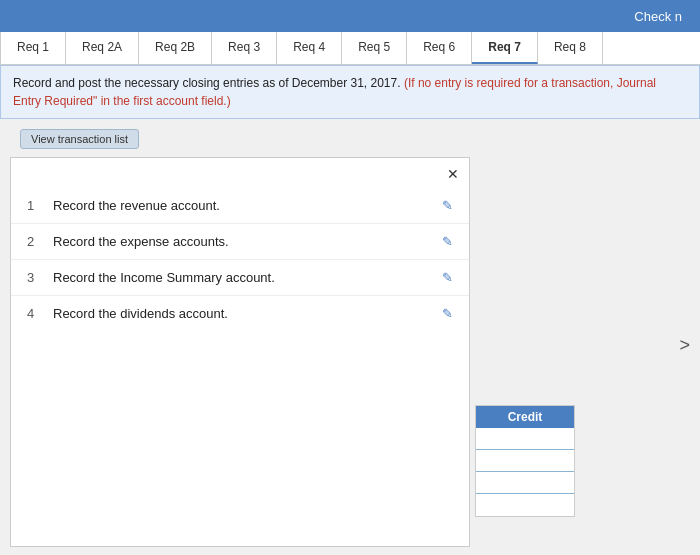 Image resolution: width=700 pixels, height=555 pixels. What do you see at coordinates (240, 206) in the screenshot?
I see `transaction-item-1: 1 Record the revenue account. ✎` at bounding box center [240, 206].